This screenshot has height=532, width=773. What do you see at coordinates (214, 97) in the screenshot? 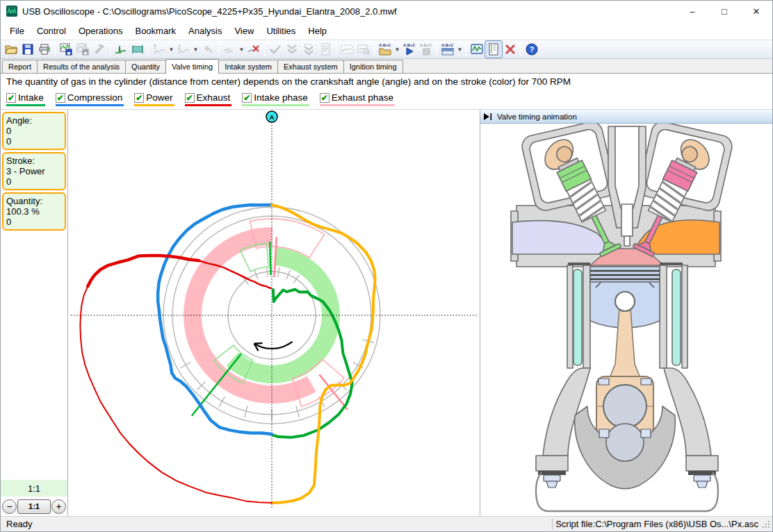
I see `legend-label: Exhaust` at bounding box center [214, 97].